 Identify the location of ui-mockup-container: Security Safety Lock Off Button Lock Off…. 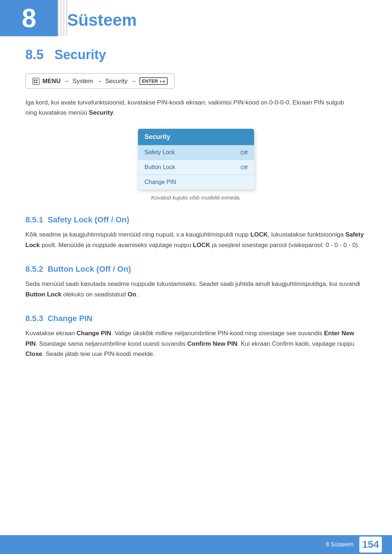
(196, 159).